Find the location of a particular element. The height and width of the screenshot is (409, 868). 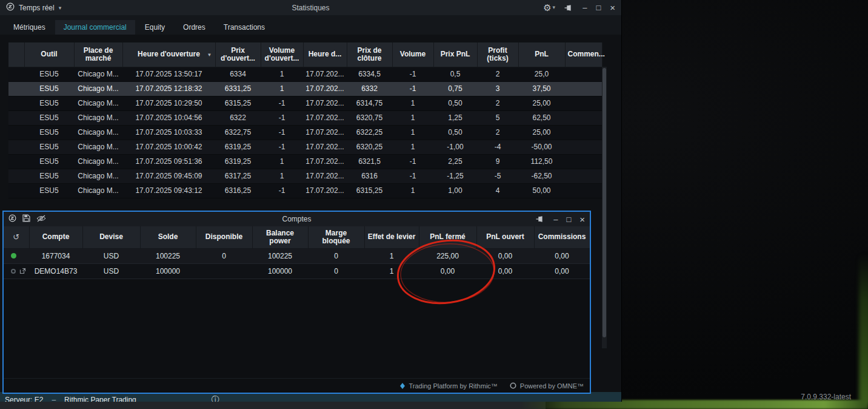

accounts-col-balance-power: Balance power is located at coordinates (280, 237).